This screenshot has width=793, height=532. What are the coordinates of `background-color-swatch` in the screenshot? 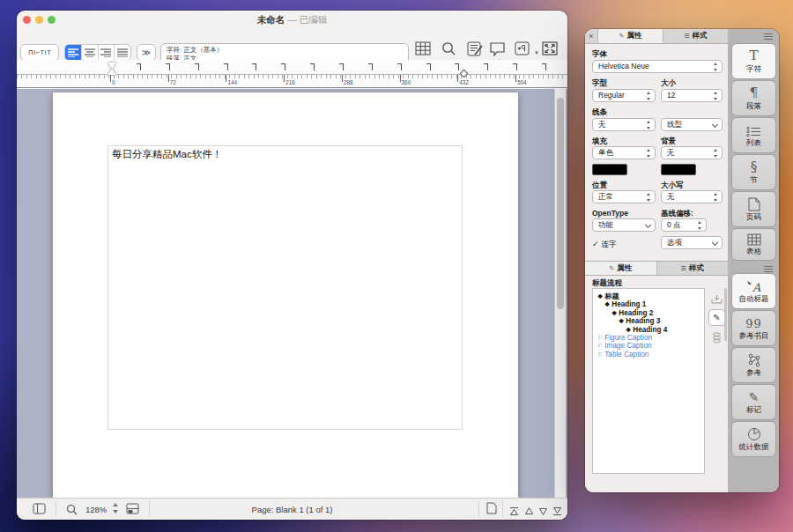 It's located at (678, 169).